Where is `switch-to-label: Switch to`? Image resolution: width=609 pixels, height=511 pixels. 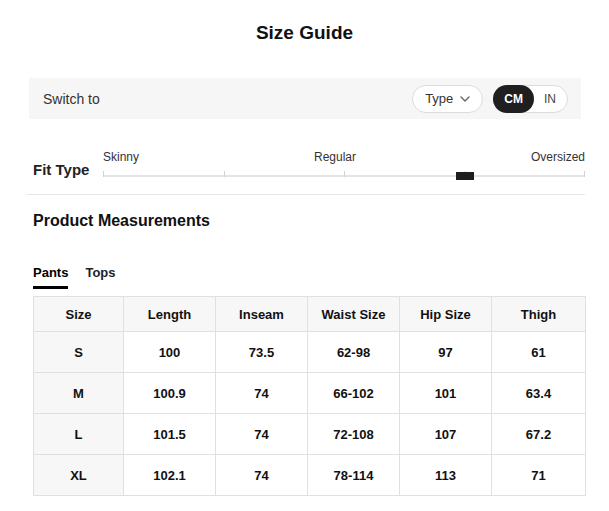 switch-to-label: Switch to is located at coordinates (72, 99).